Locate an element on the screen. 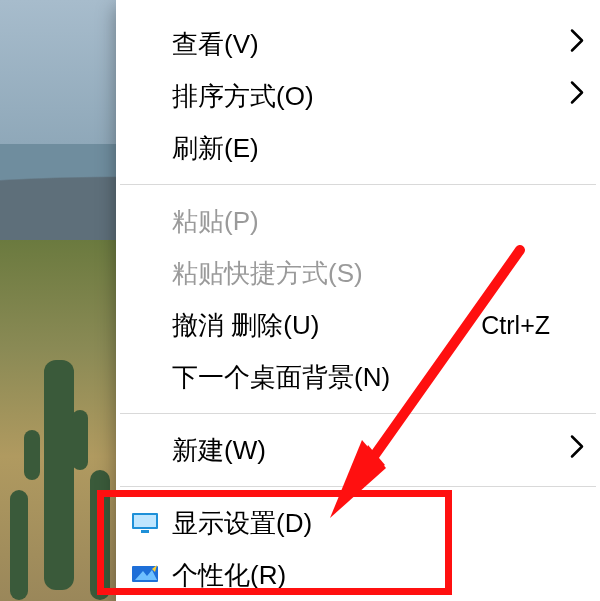 This screenshot has width=600, height=601. menu-item-label: 粘贴(P) is located at coordinates (376, 222).